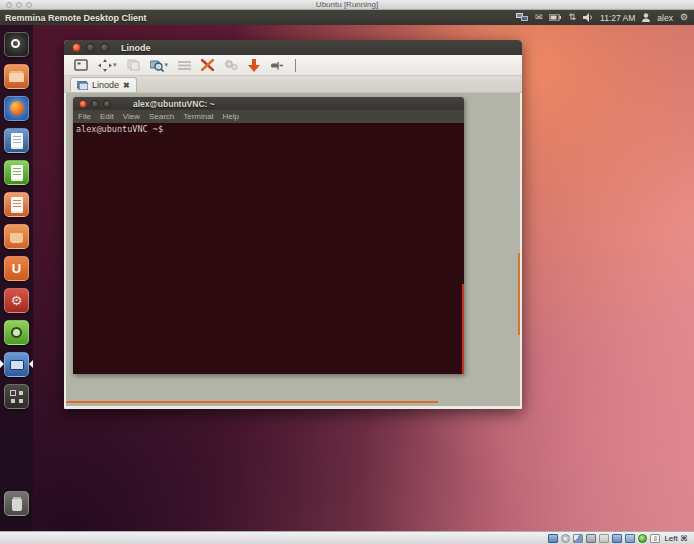 This screenshot has width=694, height=544. Describe the element at coordinates (16, 204) in the screenshot. I see `launcher-item-libreoffice-impress` at that location.